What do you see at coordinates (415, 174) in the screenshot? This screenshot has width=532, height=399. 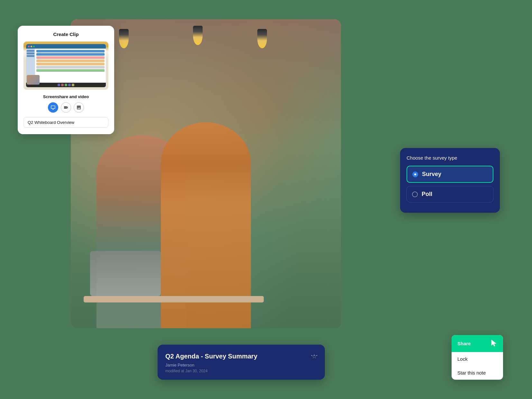 I see `survey-radio-selected` at bounding box center [415, 174].